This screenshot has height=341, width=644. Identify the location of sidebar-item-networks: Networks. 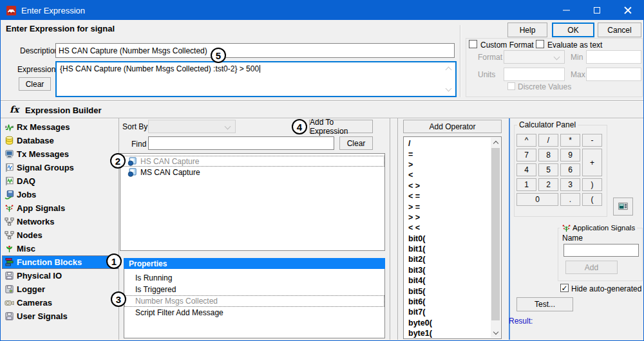
(61, 221).